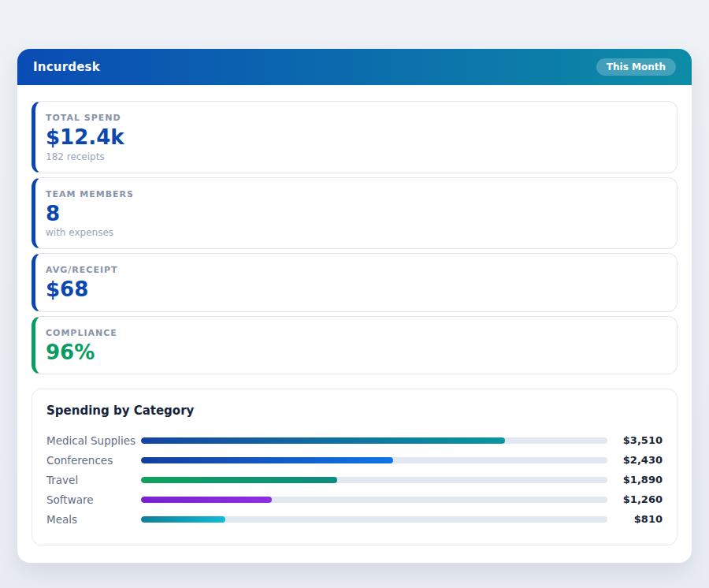 The width and height of the screenshot is (709, 588). What do you see at coordinates (354, 118) in the screenshot?
I see `stat-label: TOTAL SPEND` at bounding box center [354, 118].